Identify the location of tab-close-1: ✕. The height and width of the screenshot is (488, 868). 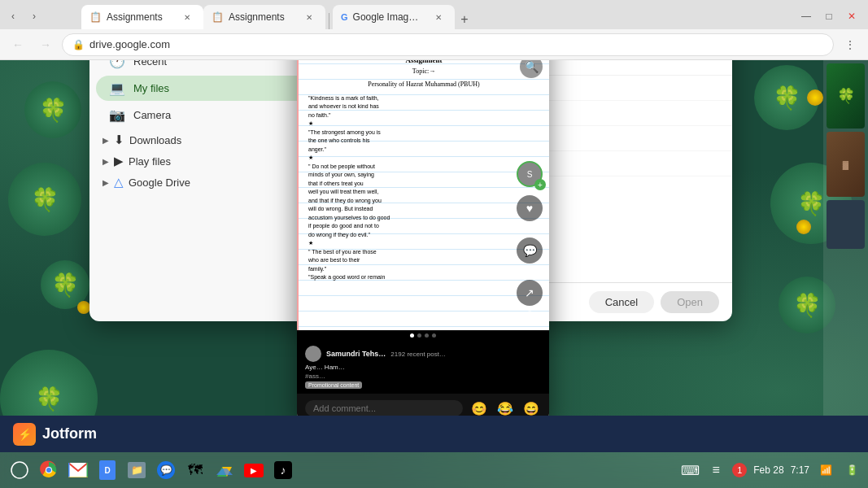
(187, 17).